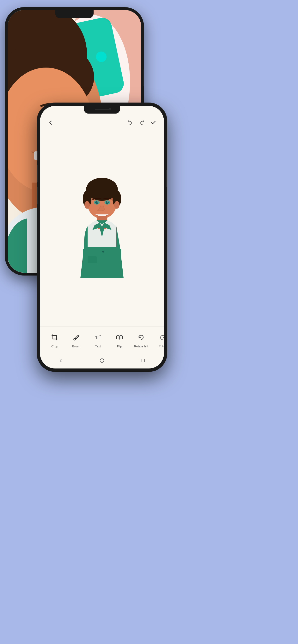  I want to click on back-phone-notch, so click(74, 14).